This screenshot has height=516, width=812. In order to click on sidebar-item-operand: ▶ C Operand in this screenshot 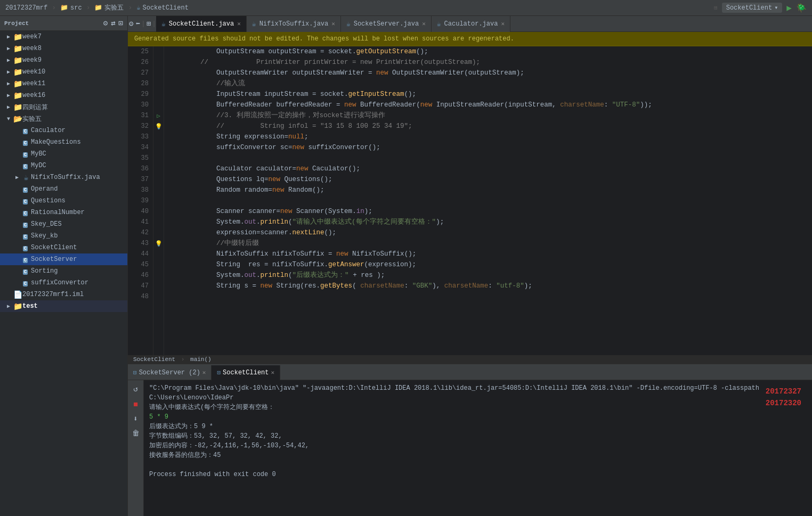, I will do `click(64, 189)`.